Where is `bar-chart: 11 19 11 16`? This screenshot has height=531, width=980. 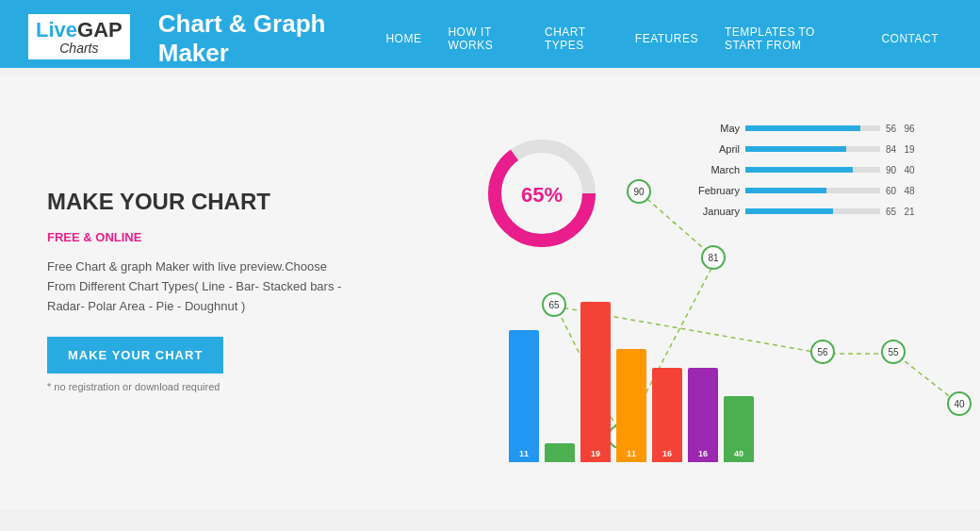 bar-chart: 11 19 11 16 is located at coordinates (631, 368).